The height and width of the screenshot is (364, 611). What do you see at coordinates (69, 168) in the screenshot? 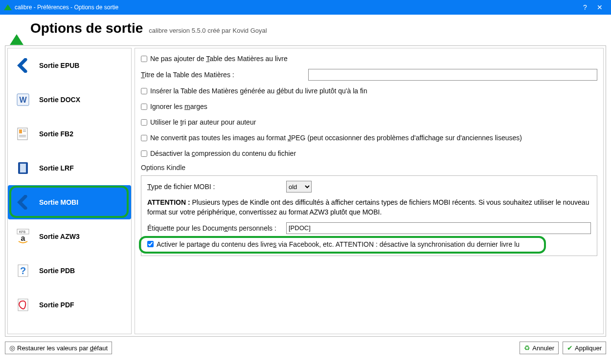
I see `sidebar-item-lrf: Sortie LRF` at bounding box center [69, 168].